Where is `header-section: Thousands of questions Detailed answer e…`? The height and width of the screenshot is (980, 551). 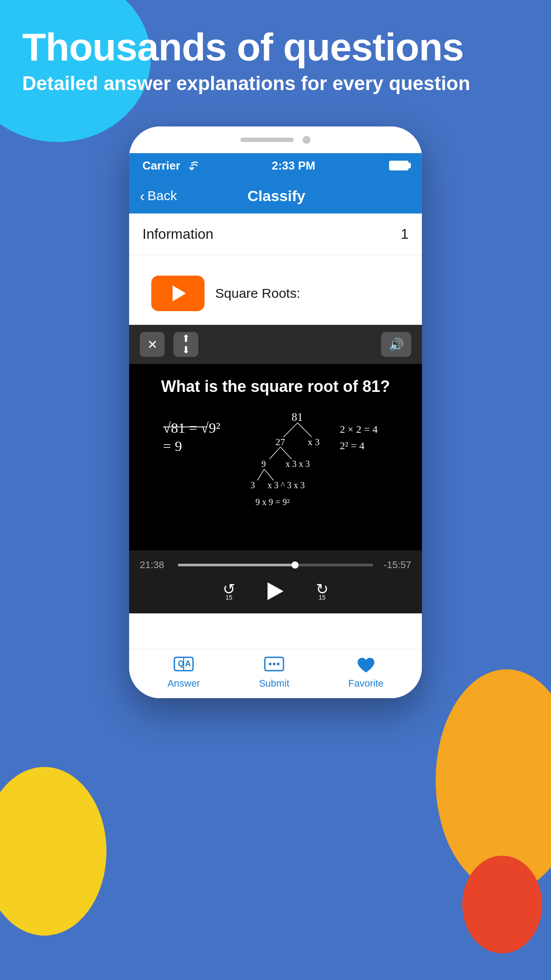
header-section: Thousands of questions Detailed answer e… is located at coordinates (276, 57).